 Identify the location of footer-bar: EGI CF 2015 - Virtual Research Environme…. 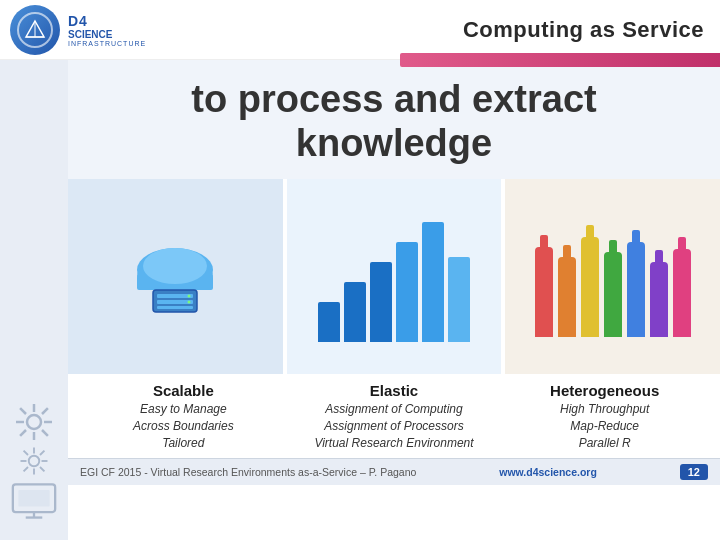
(394, 472).